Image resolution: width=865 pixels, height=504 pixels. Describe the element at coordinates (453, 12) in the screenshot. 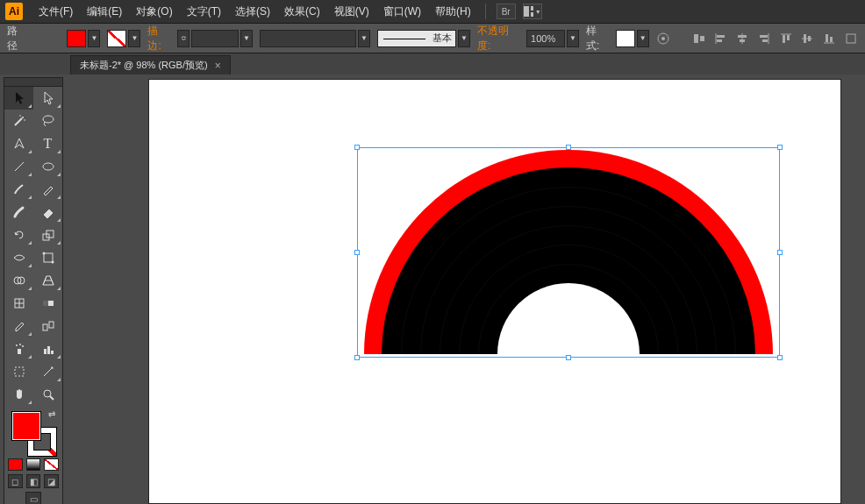

I see `menu-help: 帮助(H)` at that location.